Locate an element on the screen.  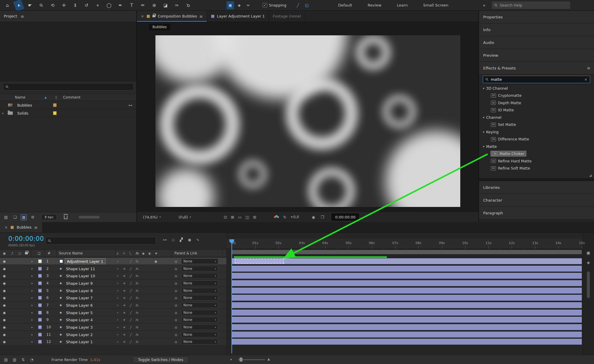
mask-path-visibility-icon: ⊠ is located at coordinates (232, 217).